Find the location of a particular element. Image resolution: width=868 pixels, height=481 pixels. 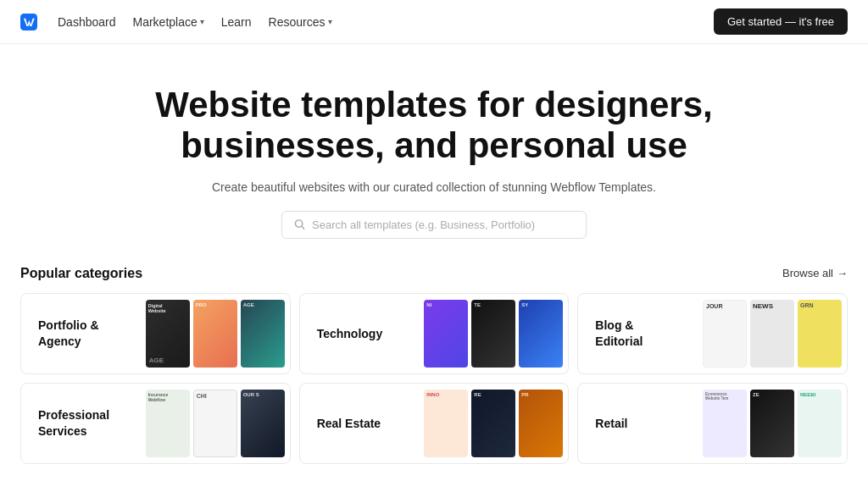

cat-label-portfolio: Portfolio &Agency is located at coordinates (81, 333).